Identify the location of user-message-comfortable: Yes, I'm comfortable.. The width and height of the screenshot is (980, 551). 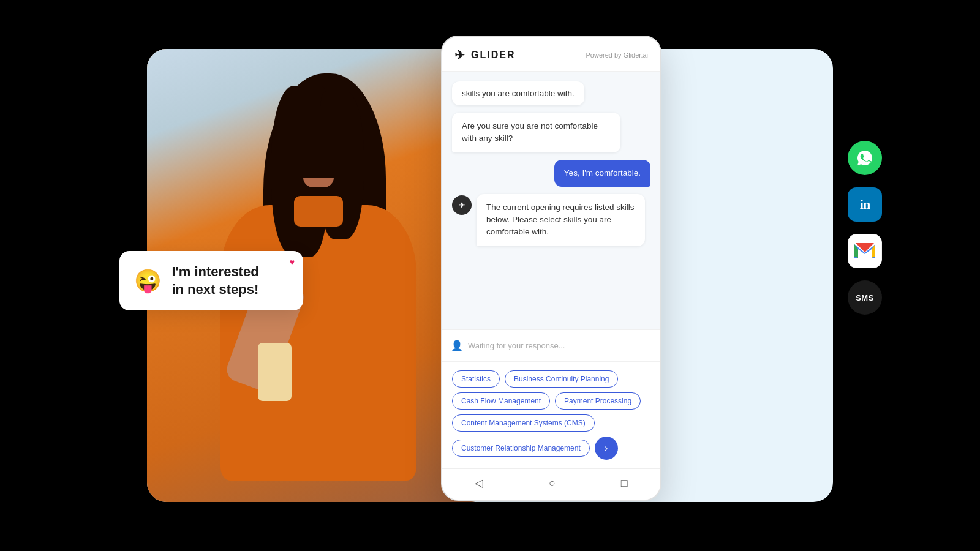
(603, 173).